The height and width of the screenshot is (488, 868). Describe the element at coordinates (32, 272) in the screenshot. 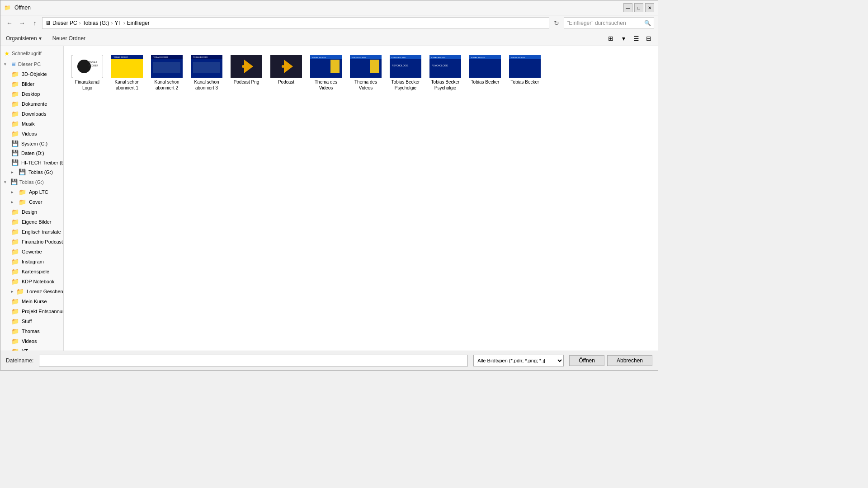

I see `sidebar-item-kartenspiele: 📁 Kartenspiele` at that location.